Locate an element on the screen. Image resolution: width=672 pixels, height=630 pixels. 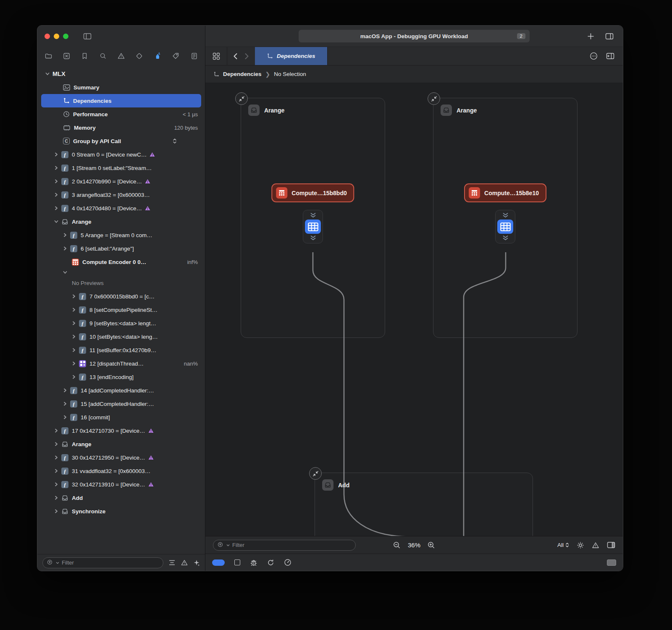
tree-row: ƒ30 0x142712950 = [Device… is located at coordinates (121, 457).